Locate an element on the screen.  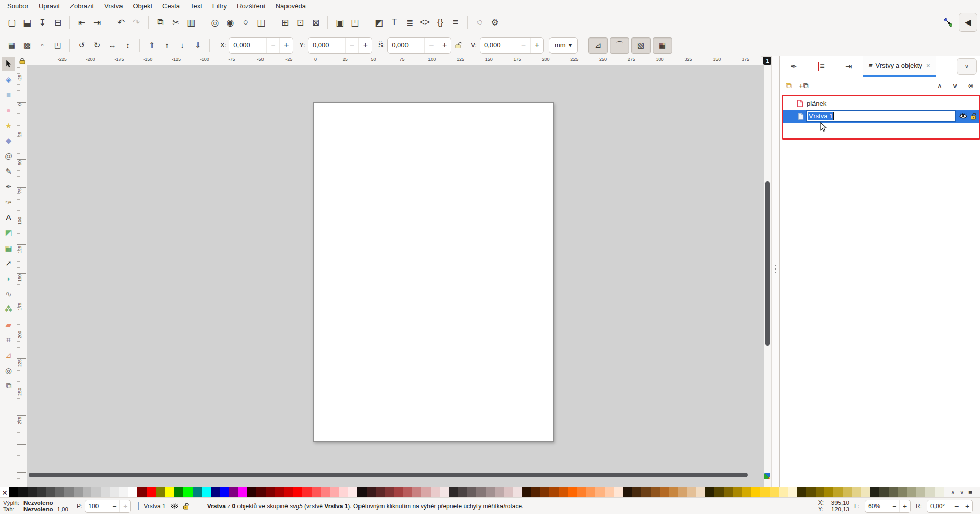
tool-paint-bucket: ◗ is located at coordinates (8, 279).